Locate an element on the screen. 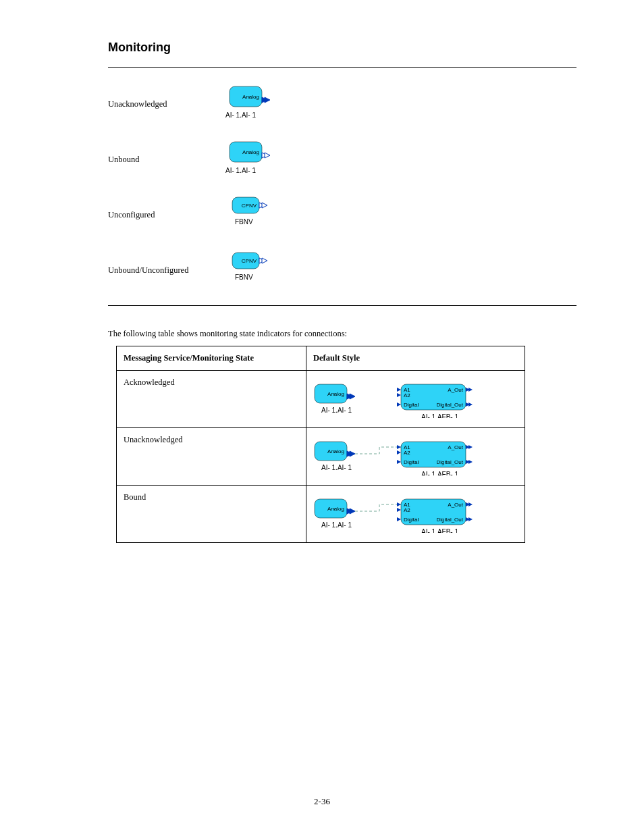 The width and height of the screenshot is (644, 834). table-intro-text: The following table shows monitoring sta… is located at coordinates (342, 334).